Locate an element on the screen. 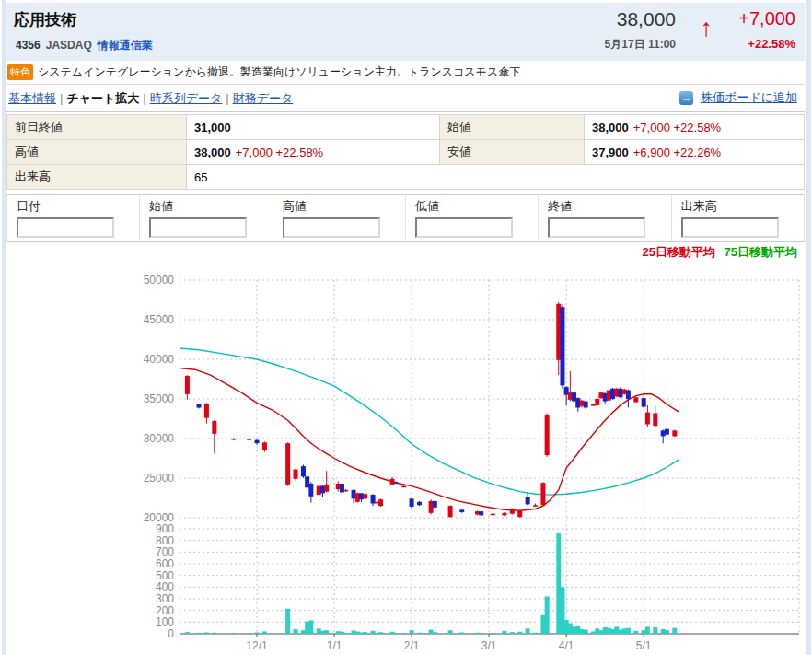  feature-row: 特色 システムインテグレーションから撤退。製造業向けソリューション主力。トランス… is located at coordinates (405, 73).